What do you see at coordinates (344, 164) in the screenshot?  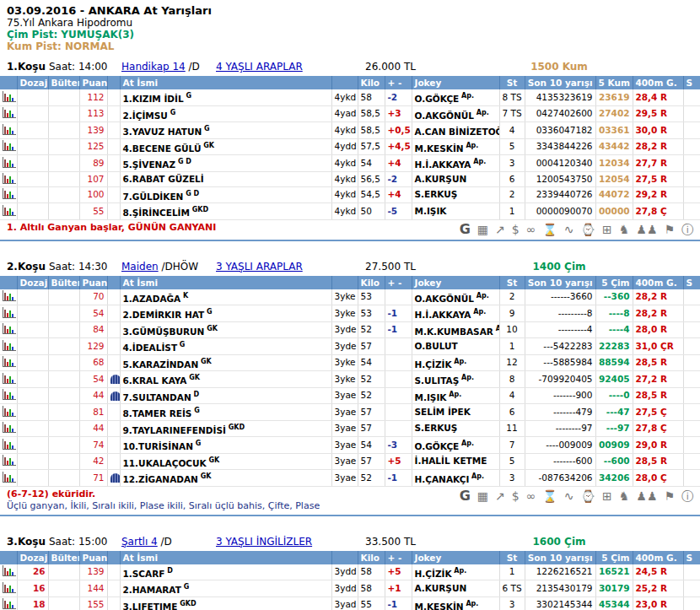 I see `age-code-cell: 4ykd` at bounding box center [344, 164].